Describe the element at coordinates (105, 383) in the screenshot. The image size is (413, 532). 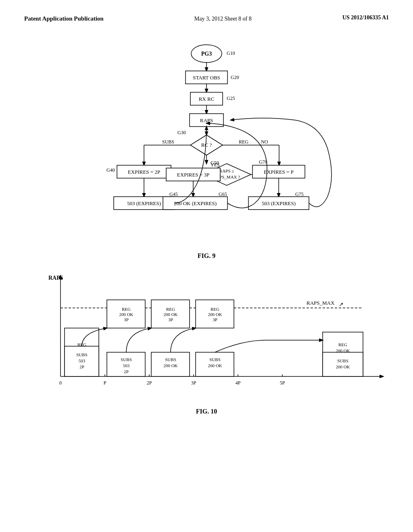
I see `svg-text: P` at that location.